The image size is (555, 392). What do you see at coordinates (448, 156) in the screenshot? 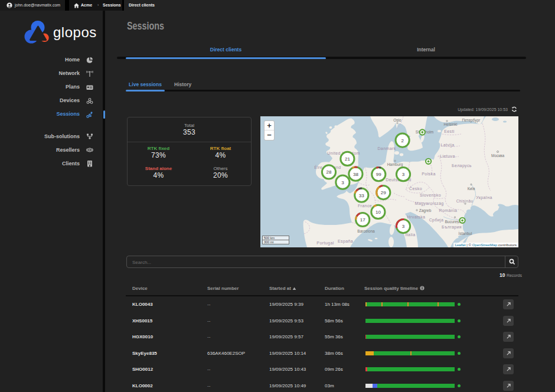
I see `svg-text: Lietuva` at bounding box center [448, 156].